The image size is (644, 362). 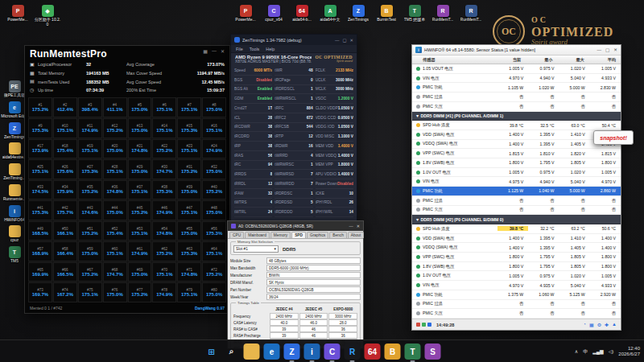 I want to click on tab: CPU, so click(x=237, y=235).